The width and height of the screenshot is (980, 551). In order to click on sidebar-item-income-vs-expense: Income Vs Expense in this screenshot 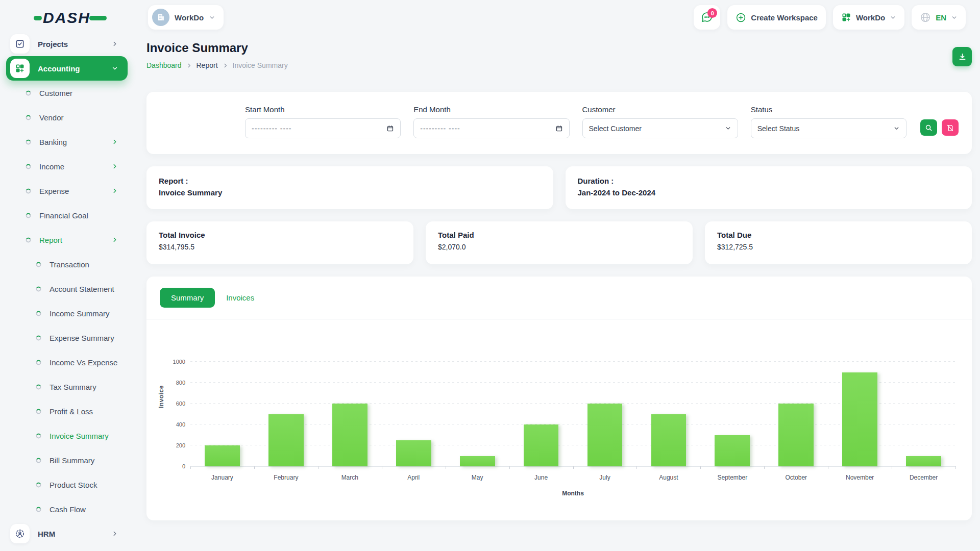, I will do `click(67, 362)`.